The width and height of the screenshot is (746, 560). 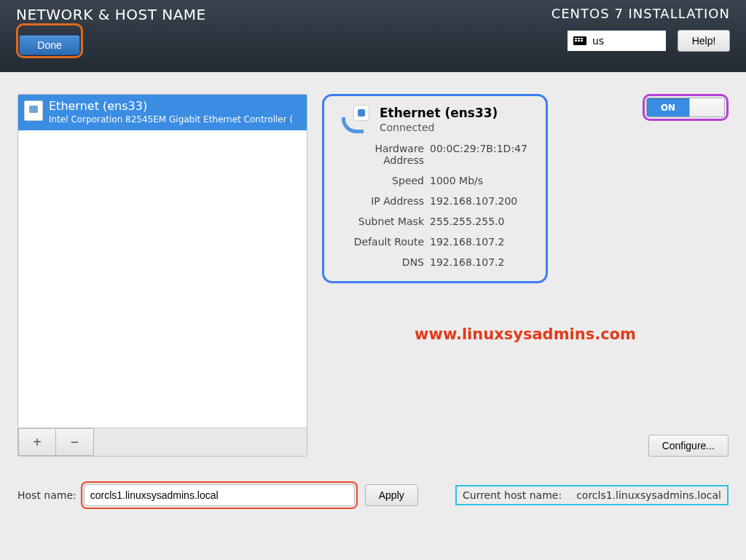 I want to click on value-hwaddr: 00:0C:29:7B:1D:47, so click(x=481, y=154).